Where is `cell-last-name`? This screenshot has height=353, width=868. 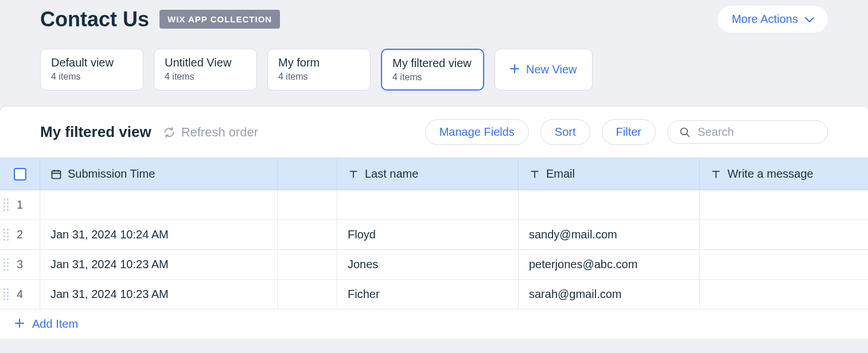
cell-last-name is located at coordinates (428, 205).